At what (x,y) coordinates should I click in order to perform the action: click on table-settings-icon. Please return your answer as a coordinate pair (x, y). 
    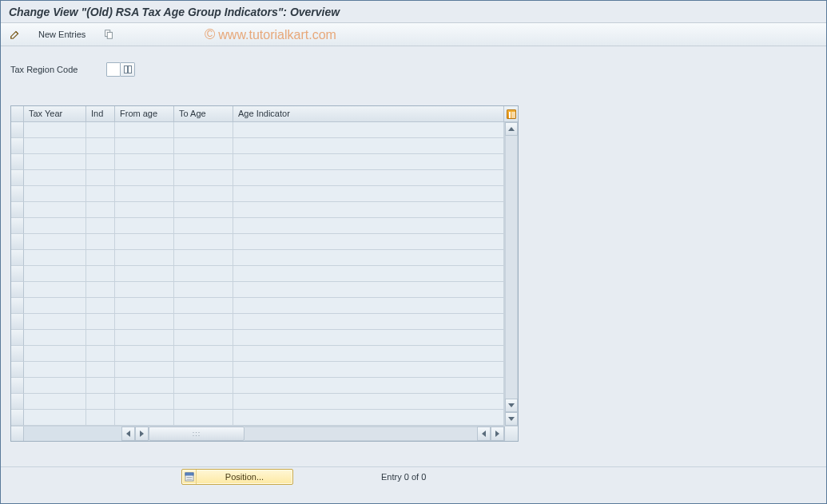
    Looking at the image, I should click on (511, 114).